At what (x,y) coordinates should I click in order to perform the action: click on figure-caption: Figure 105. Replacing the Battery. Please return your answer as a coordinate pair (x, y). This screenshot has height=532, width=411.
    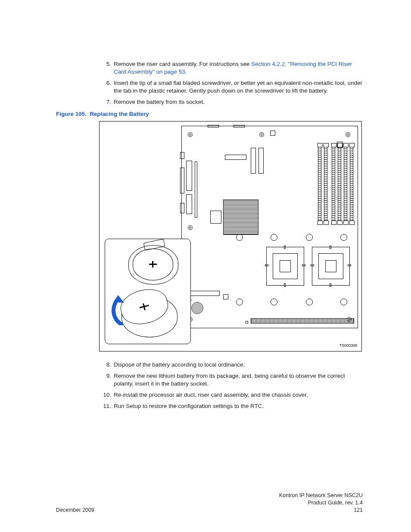
    Looking at the image, I should click on (209, 114).